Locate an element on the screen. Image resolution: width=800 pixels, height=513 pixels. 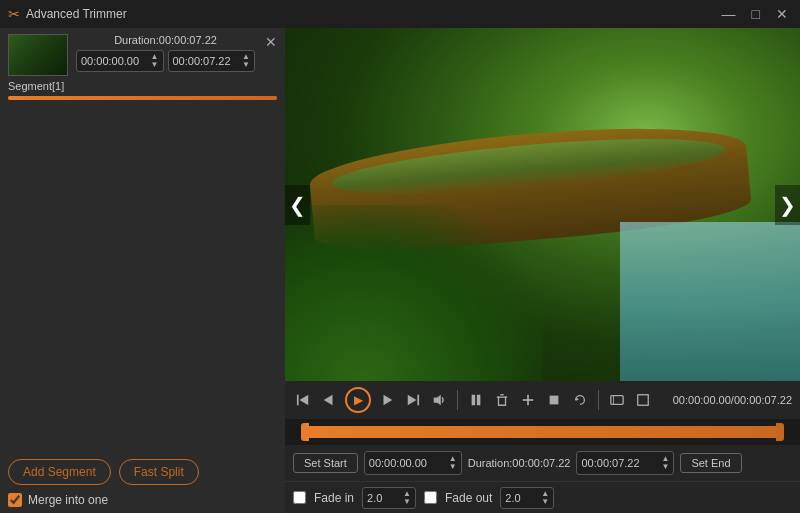
timeline-container is located at coordinates (542, 432).